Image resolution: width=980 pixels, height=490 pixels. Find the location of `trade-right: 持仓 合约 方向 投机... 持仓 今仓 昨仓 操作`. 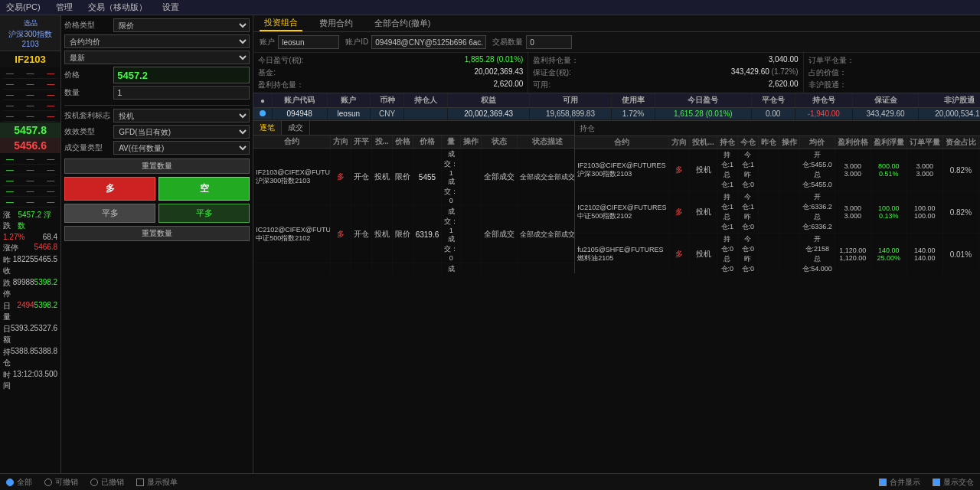

trade-right: 持仓 合约 方向 投机... 持仓 今仓 昨仓 操作 is located at coordinates (778, 198).